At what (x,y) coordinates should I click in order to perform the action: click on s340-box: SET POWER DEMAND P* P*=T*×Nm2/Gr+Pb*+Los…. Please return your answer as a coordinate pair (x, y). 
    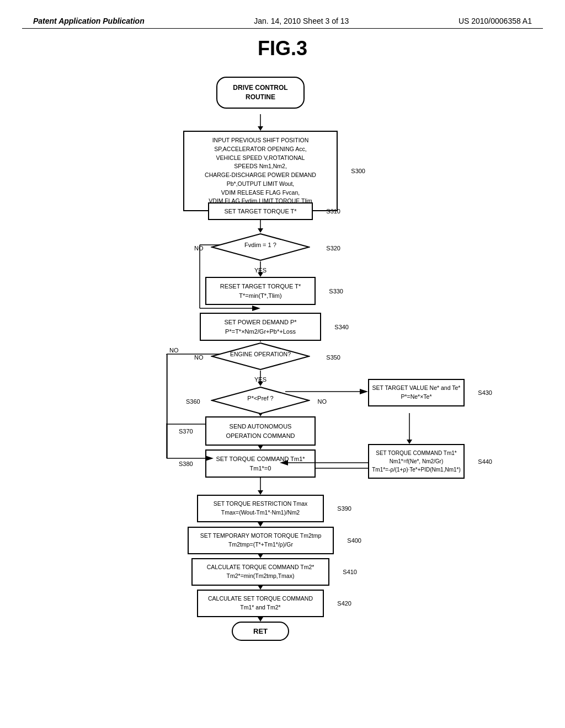
    Looking at the image, I should click on (260, 326).